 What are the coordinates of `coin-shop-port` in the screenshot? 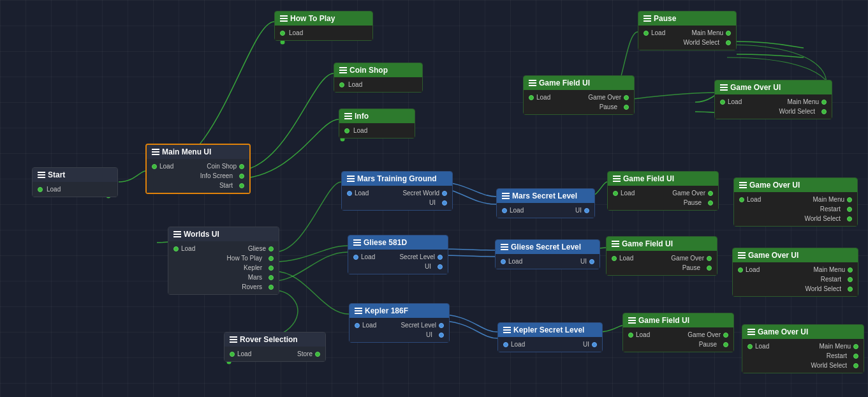 It's located at (242, 167).